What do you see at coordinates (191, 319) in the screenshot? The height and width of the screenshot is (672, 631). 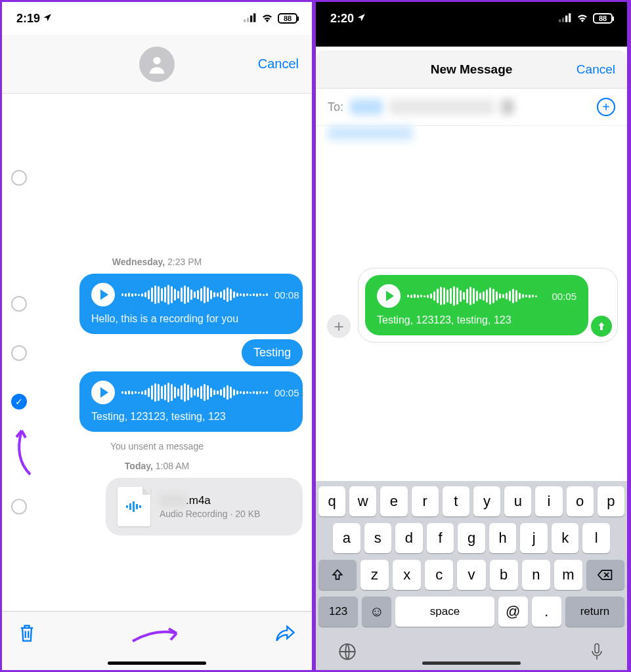 I see `audio-caption: Hello, this is a recording for you` at bounding box center [191, 319].